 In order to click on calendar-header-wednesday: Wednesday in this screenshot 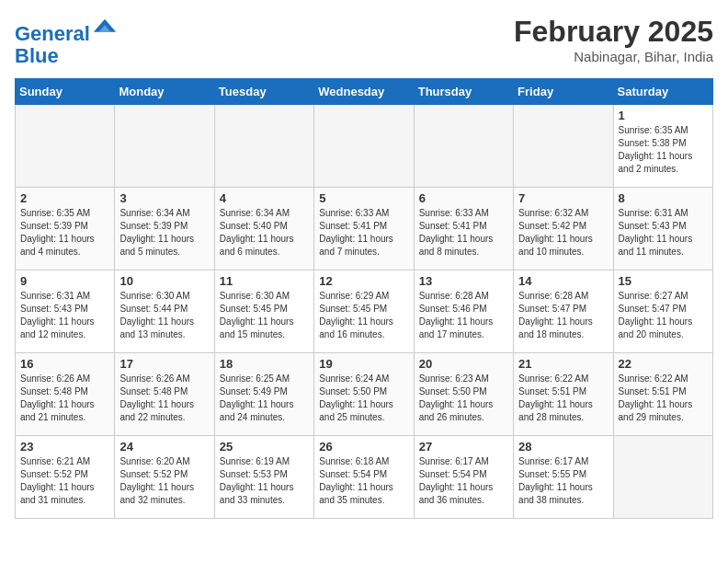, I will do `click(364, 92)`.